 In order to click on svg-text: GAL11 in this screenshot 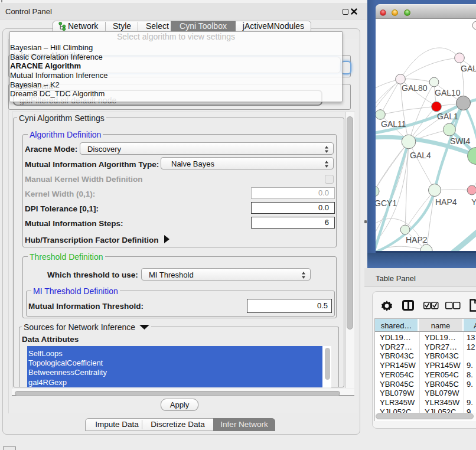, I will do `click(393, 124)`.